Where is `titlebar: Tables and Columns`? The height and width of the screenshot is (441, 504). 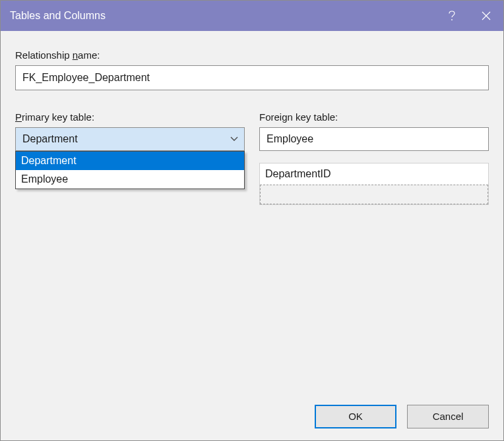 titlebar: Tables and Columns is located at coordinates (252, 16).